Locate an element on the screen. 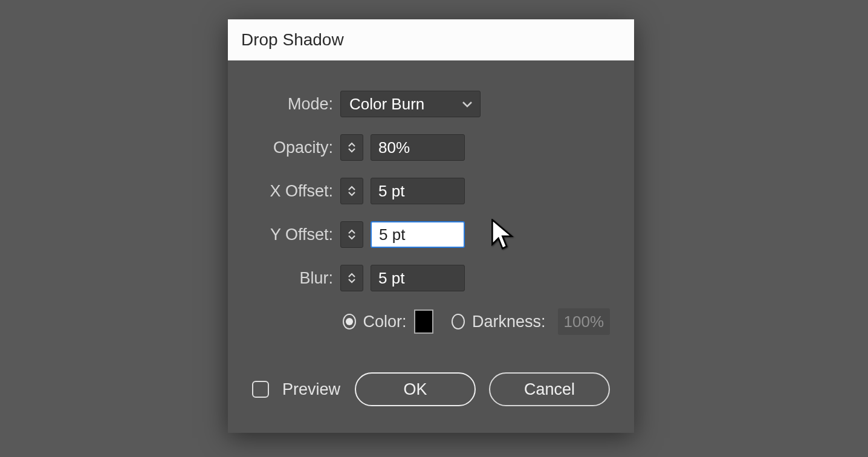 The image size is (868, 457). ok-button: OK is located at coordinates (415, 389).